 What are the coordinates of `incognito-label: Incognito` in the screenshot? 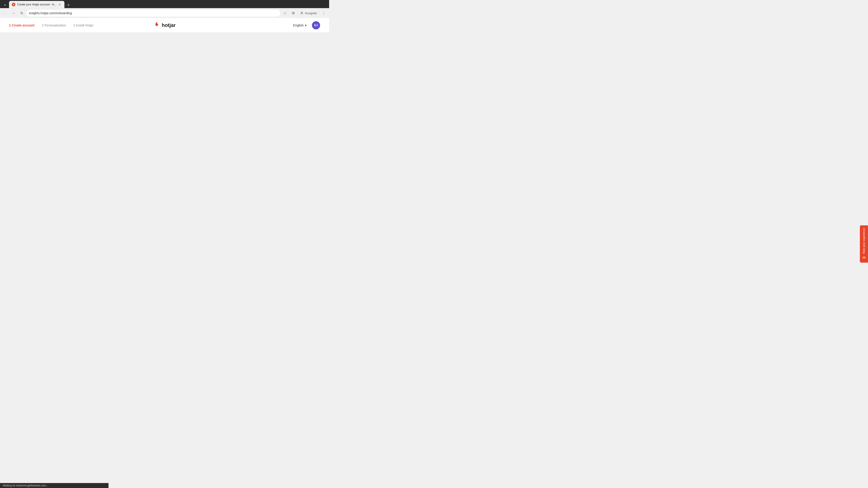 It's located at (311, 13).